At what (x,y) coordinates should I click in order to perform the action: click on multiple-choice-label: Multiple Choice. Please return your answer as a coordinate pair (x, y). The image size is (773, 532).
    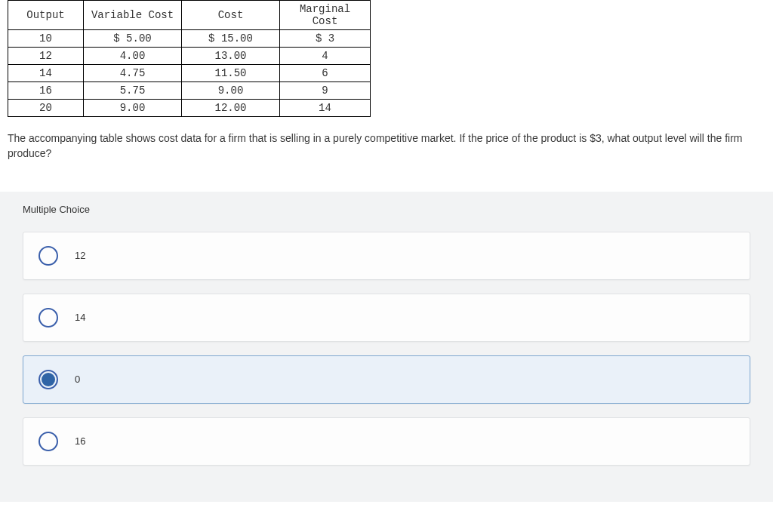
    Looking at the image, I should click on (386, 211).